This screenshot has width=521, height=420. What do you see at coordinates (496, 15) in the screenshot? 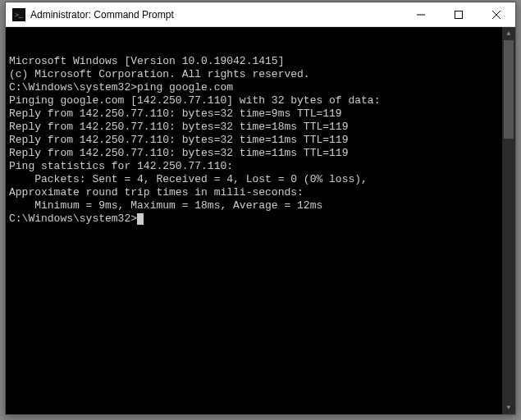
I see `close-button` at bounding box center [496, 15].